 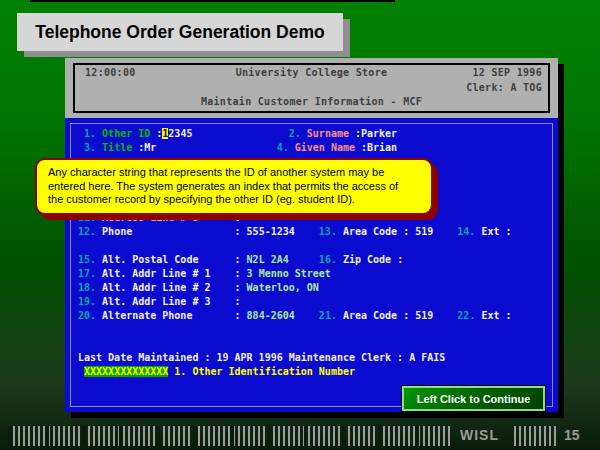 What do you see at coordinates (90, 316) in the screenshot?
I see `screen-text: 20.` at bounding box center [90, 316].